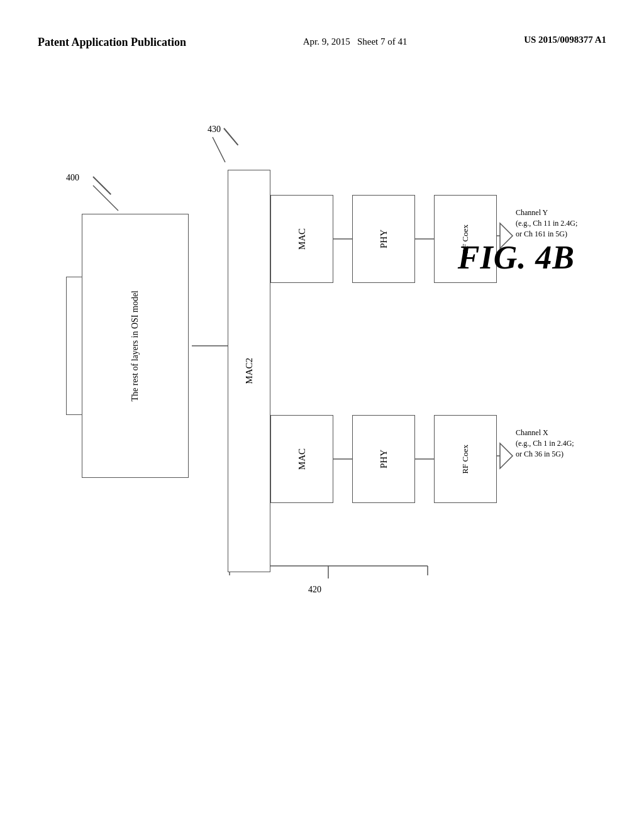 The width and height of the screenshot is (644, 830). Describe the element at coordinates (314, 590) in the screenshot. I see `ref-420-label: 420` at that location.